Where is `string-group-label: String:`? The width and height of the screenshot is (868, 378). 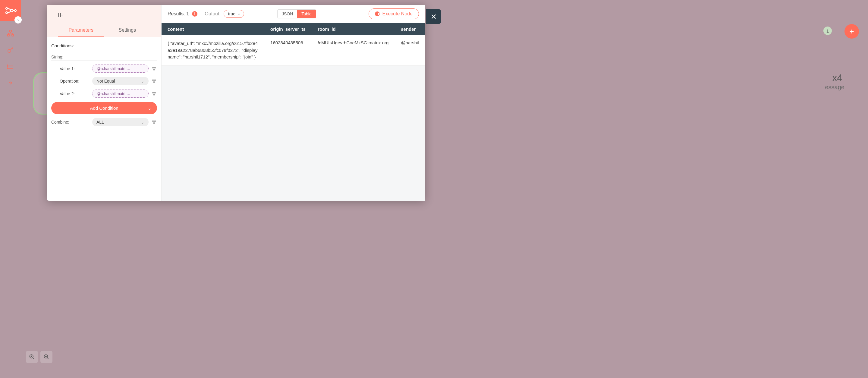
string-group-label: String: is located at coordinates (104, 57).